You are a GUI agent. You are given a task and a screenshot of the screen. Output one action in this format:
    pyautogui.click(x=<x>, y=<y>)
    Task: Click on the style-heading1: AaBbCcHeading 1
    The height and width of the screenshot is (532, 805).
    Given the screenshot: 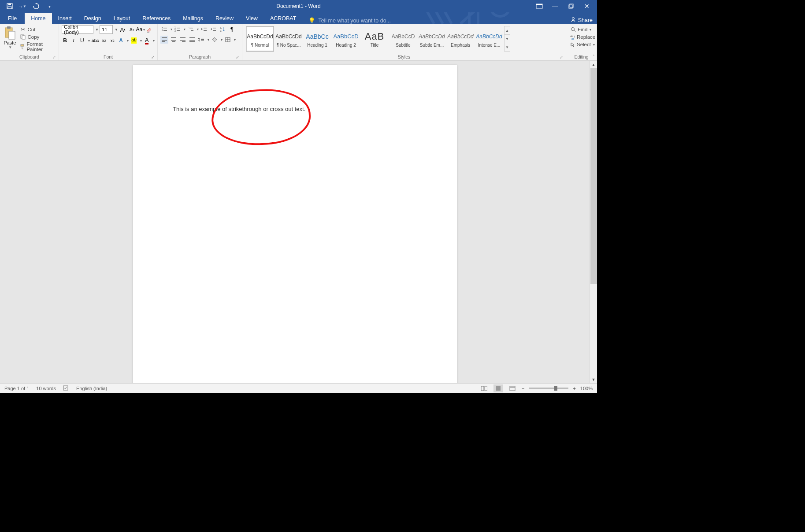 What is the action you would take?
    pyautogui.click(x=317, y=39)
    